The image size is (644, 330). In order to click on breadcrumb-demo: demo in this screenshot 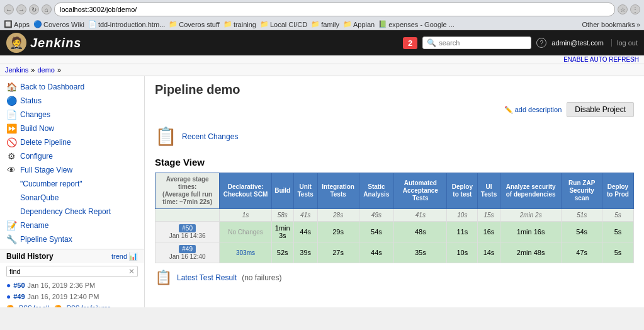, I will do `click(46, 70)`.